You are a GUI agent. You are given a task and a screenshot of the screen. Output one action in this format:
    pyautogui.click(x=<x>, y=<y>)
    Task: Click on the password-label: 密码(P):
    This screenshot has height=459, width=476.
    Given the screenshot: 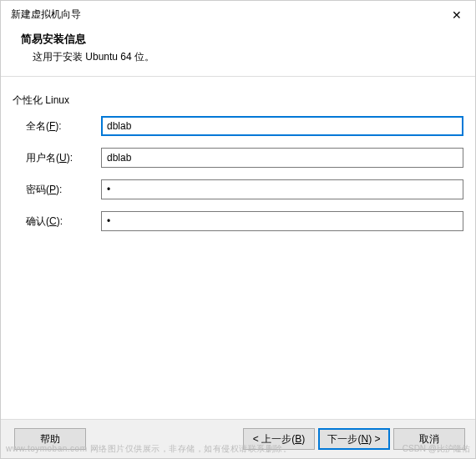 What is the action you would take?
    pyautogui.click(x=57, y=190)
    